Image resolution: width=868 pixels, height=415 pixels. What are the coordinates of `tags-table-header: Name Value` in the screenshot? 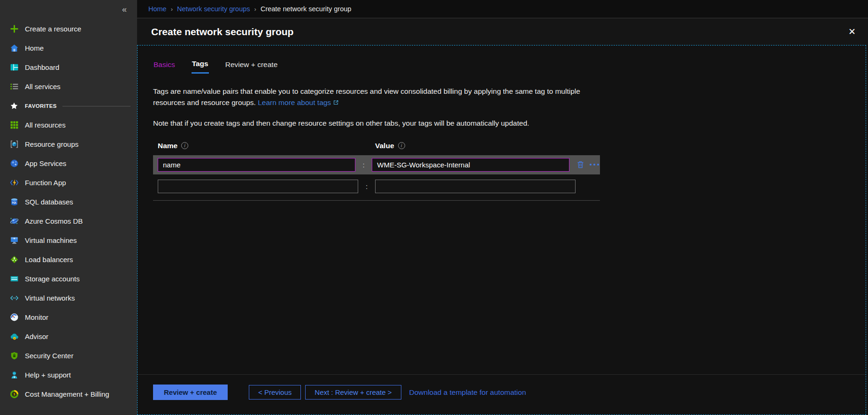 It's located at (376, 146).